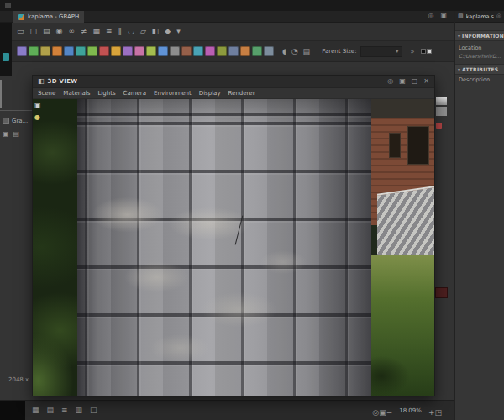 The width and height of the screenshot is (504, 420). Describe the element at coordinates (442, 292) in the screenshot. I see `node-preview-swatch` at that location.